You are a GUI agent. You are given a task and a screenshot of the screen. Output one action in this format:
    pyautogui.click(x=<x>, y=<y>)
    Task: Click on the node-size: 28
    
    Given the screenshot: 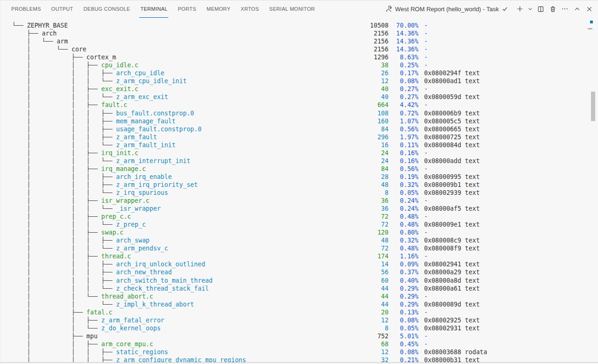 What is the action you would take?
    pyautogui.click(x=358, y=177)
    